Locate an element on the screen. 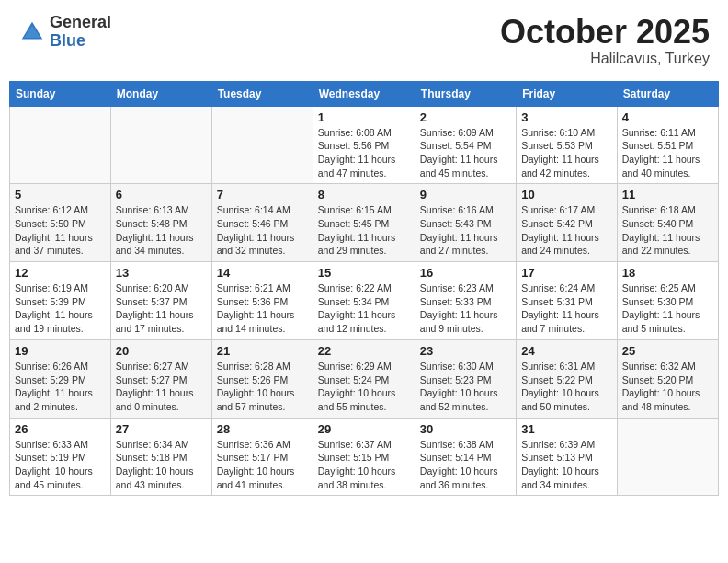 The height and width of the screenshot is (563, 728). day-number: 25 is located at coordinates (667, 351).